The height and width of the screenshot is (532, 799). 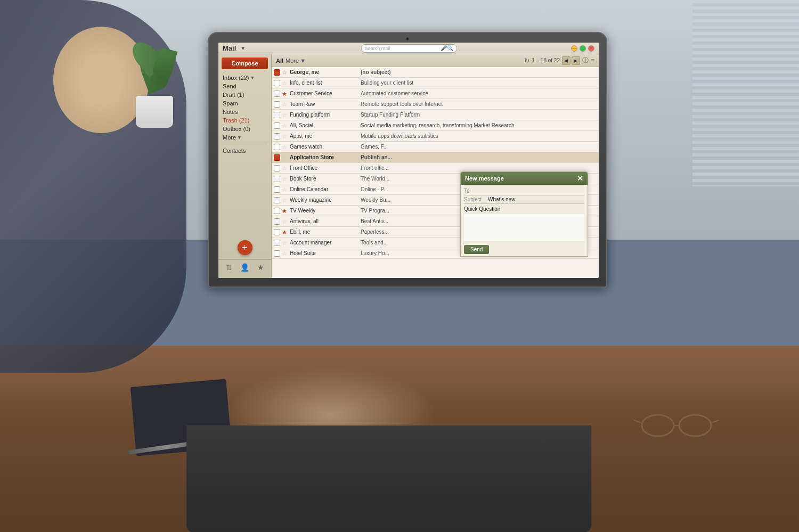 I want to click on sidebar-item-inbox: Inbox (22) ▼, so click(x=245, y=78).